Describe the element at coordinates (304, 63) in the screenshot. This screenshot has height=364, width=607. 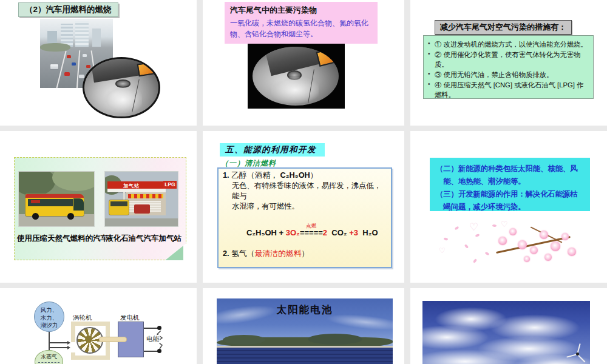
I see `slide-thumb-exhaust-pollutants: 汽车尾气中的主要污染物 一氧化碳，未燃烧的碳氢化合物、氮的氧化物、含铅化合物和烟…` at that location.